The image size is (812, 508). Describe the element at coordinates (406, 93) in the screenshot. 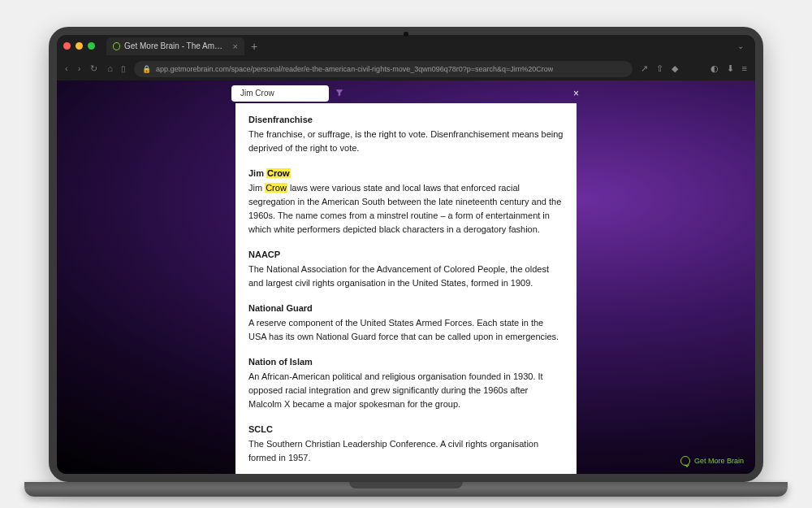

I see `search-bar: ×` at that location.